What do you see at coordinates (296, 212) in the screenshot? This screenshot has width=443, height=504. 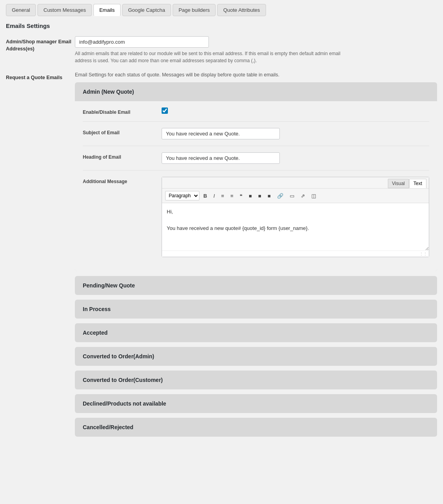 I see `editor-line1: Hi,` at bounding box center [296, 212].